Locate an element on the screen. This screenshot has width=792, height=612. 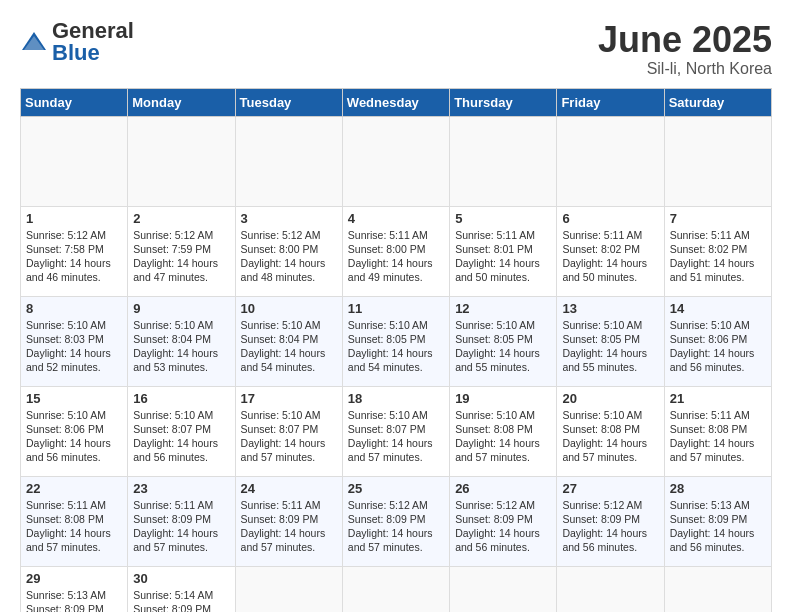
week-row-6: 29Sunrise: 5:13 AMSunset: 8:09 PMDayligh… is located at coordinates (396, 589).